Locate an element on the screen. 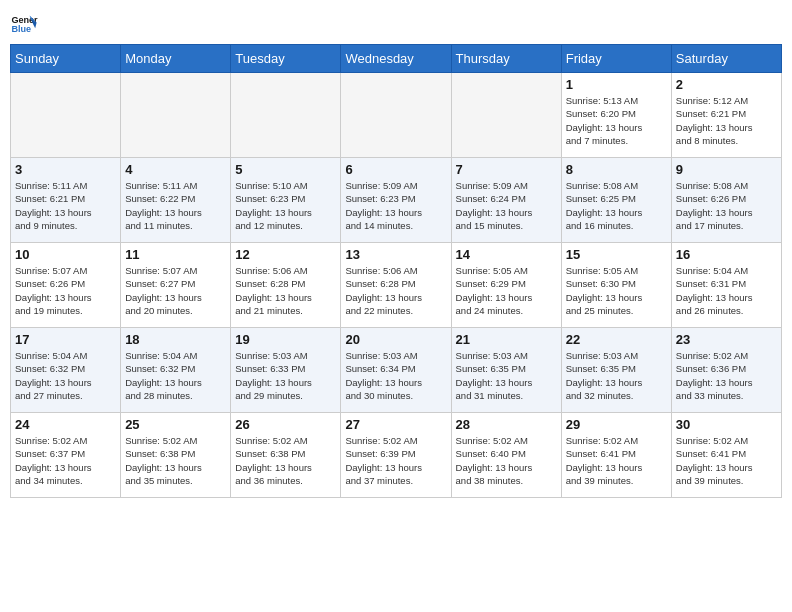  day-number: 6 is located at coordinates (396, 170).